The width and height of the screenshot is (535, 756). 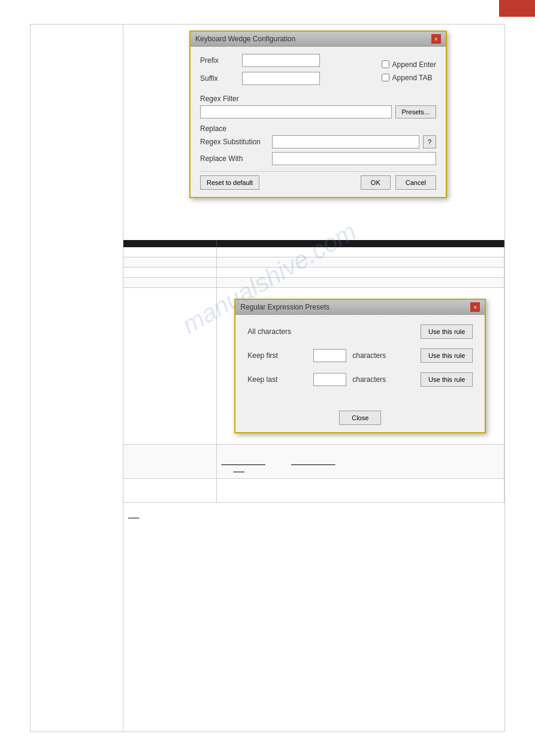 What do you see at coordinates (361, 462) in the screenshot?
I see `table-cell-col2-links: ____________ ____________ ___` at bounding box center [361, 462].